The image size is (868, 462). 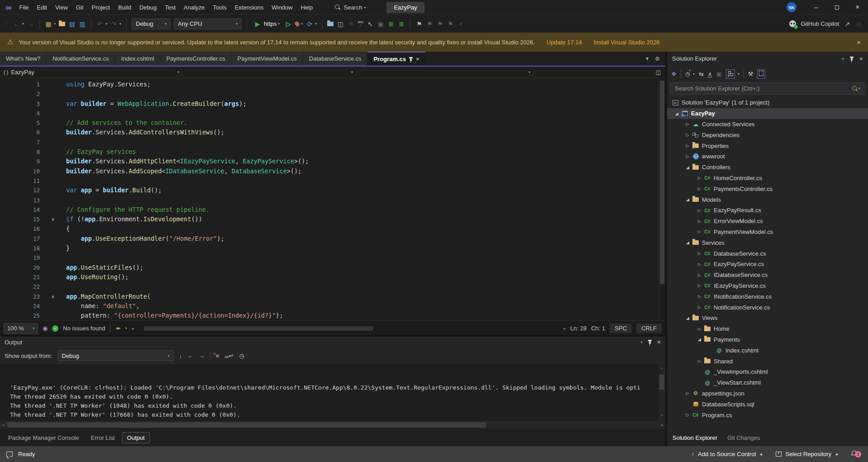 I want to click on code-line: 5// Add services to the container., so click(x=333, y=123).